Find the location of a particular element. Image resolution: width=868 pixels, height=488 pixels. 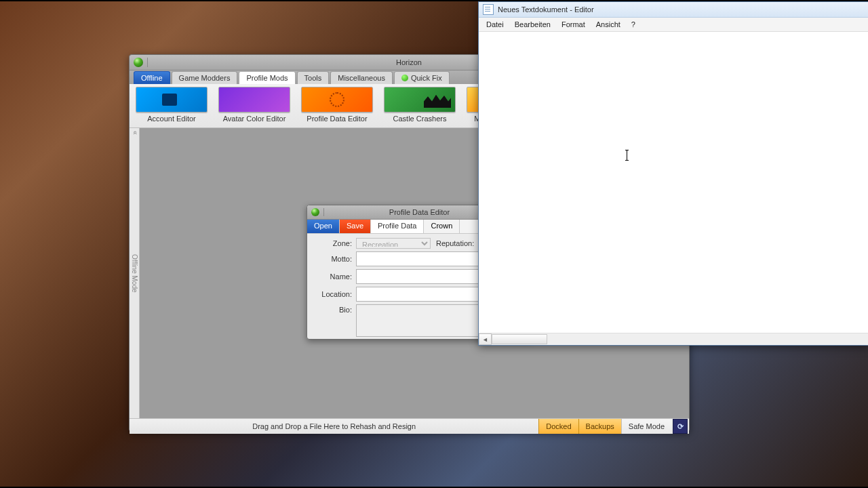

tab-quick-fix: Quick Fix is located at coordinates (422, 77).